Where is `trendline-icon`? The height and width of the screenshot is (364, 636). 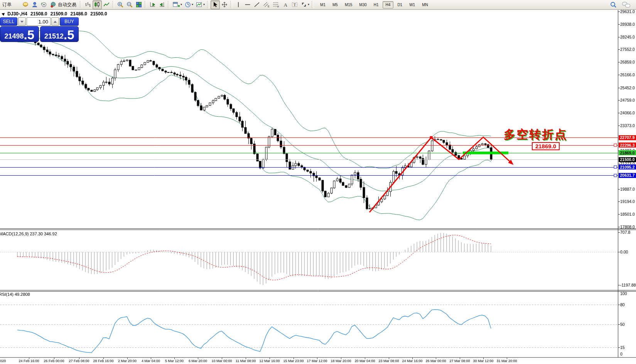
trendline-icon is located at coordinates (257, 5).